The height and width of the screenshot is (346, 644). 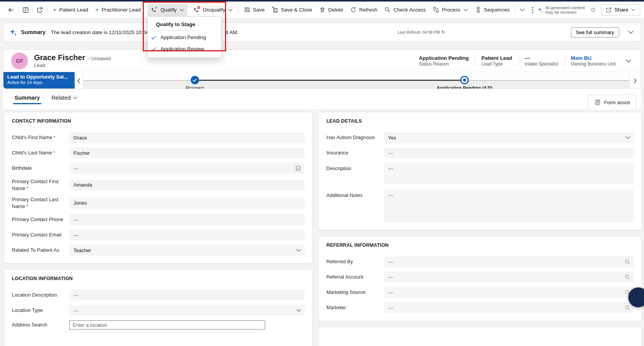 I want to click on primary-contact-first-name-field: Amanda, so click(x=187, y=185).